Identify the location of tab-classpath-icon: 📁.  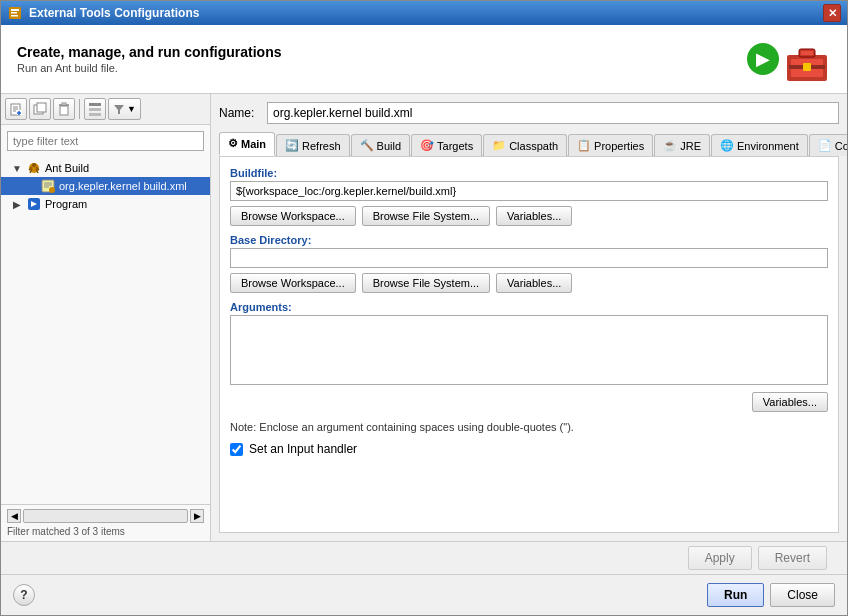
(499, 146).